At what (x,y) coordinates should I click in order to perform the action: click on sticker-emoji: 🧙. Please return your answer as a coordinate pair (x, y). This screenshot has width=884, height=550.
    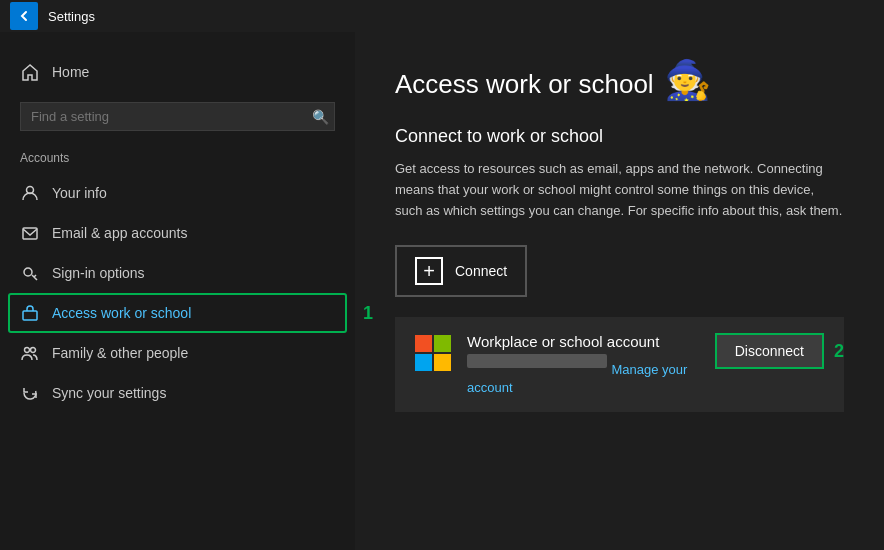
    Looking at the image, I should click on (688, 80).